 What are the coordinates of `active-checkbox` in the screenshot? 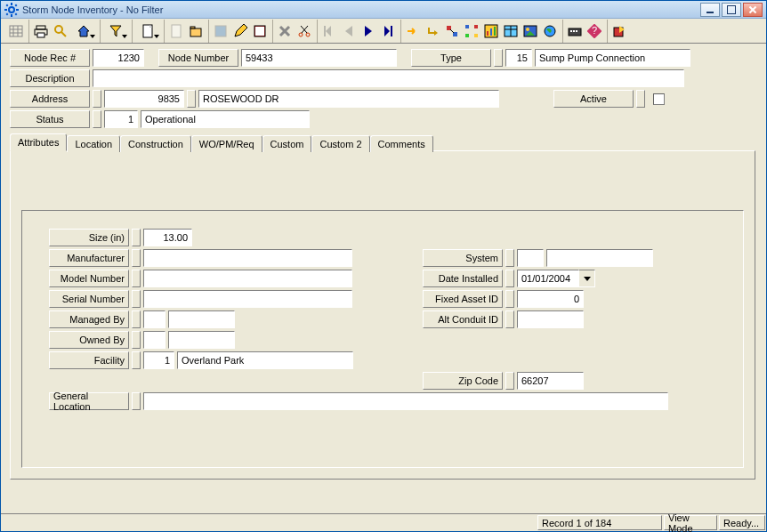 It's located at (658, 100).